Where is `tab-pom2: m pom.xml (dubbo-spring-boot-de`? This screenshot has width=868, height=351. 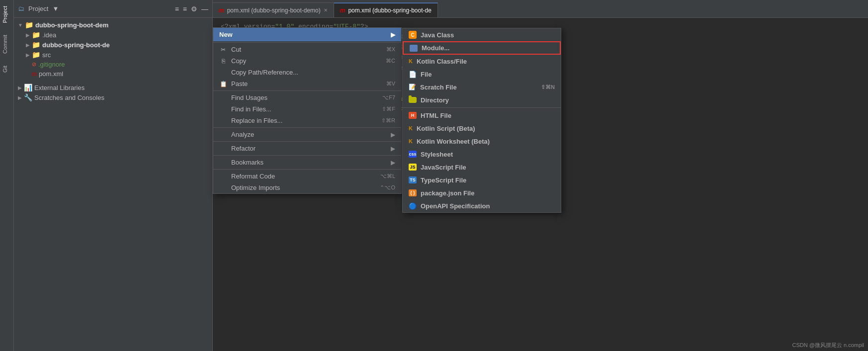
tab-pom2: m pom.xml (dubbo-spring-boot-de is located at coordinates (386, 10).